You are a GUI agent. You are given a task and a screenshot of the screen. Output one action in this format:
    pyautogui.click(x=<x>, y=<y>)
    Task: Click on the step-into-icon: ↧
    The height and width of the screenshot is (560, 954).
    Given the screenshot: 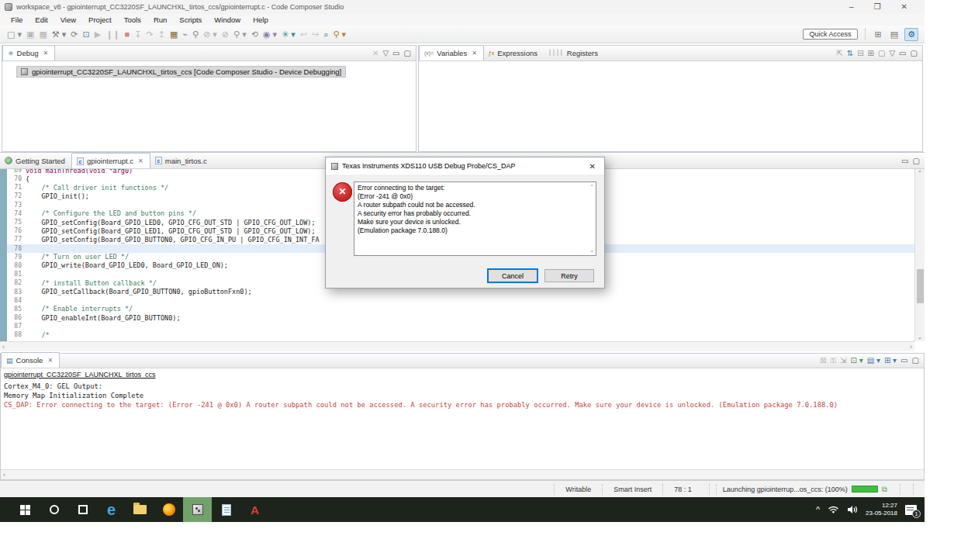 What is the action you would take?
    pyautogui.click(x=138, y=34)
    